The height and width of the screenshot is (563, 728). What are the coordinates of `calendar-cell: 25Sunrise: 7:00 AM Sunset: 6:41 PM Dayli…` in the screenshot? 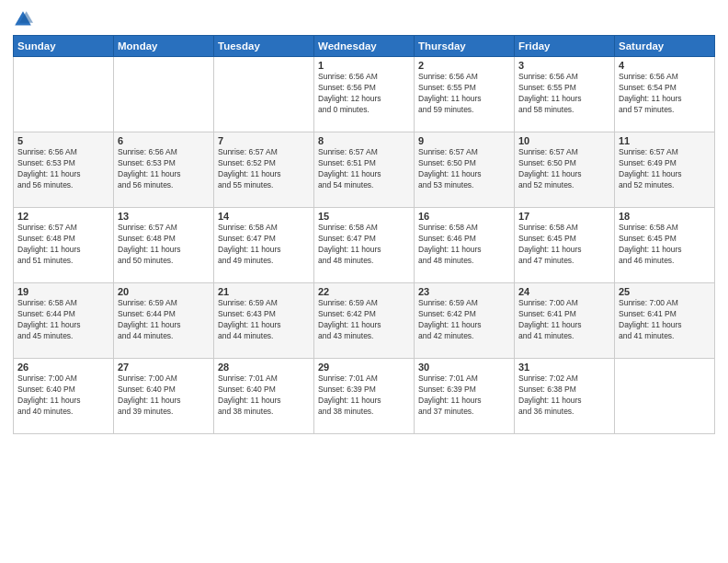 It's located at (665, 321).